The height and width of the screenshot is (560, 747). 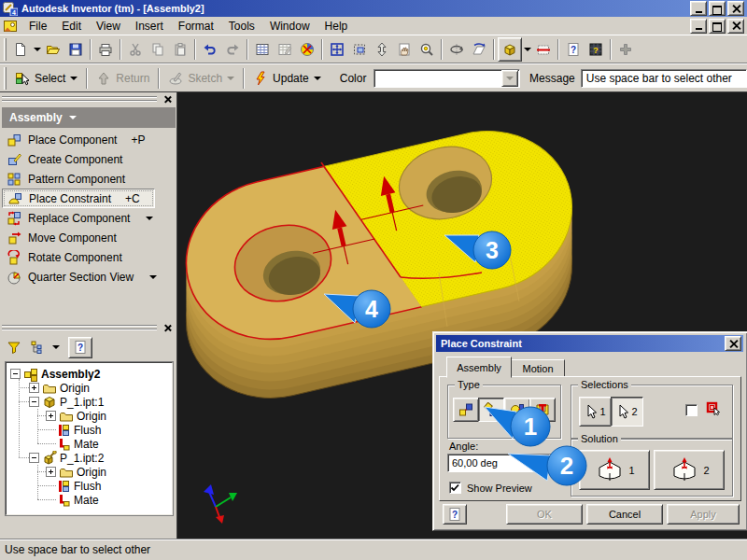 I want to click on menu-edit: Edit, so click(x=71, y=26).